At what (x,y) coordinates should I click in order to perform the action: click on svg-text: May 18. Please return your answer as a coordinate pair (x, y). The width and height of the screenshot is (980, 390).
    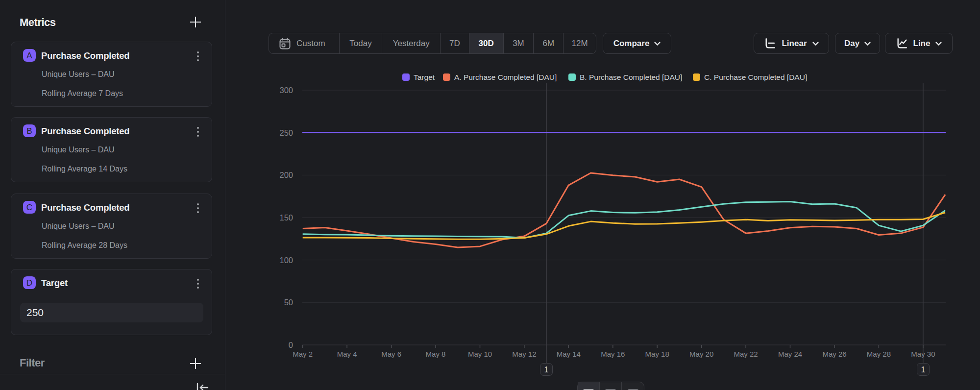
    Looking at the image, I should click on (658, 354).